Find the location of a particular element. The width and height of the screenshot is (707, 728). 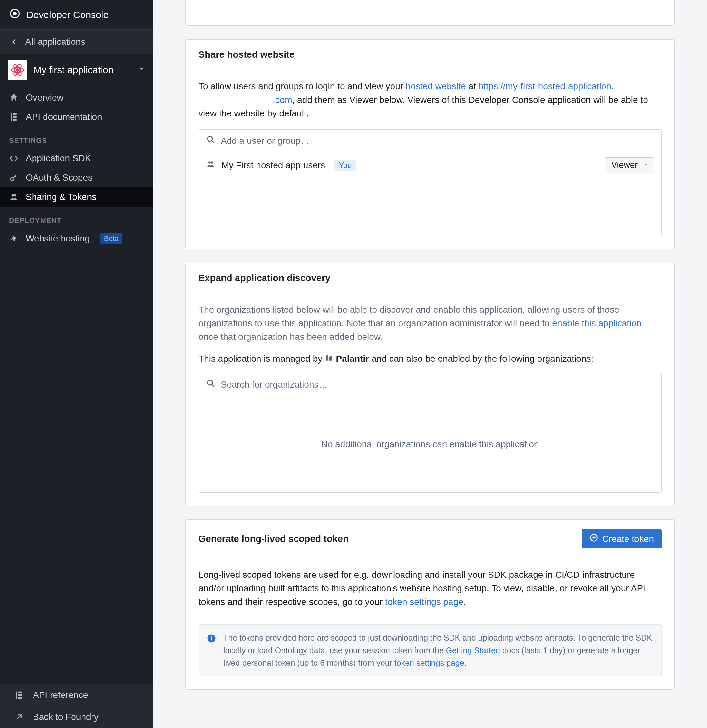

sidebar-item-label: Website hosting is located at coordinates (58, 238).